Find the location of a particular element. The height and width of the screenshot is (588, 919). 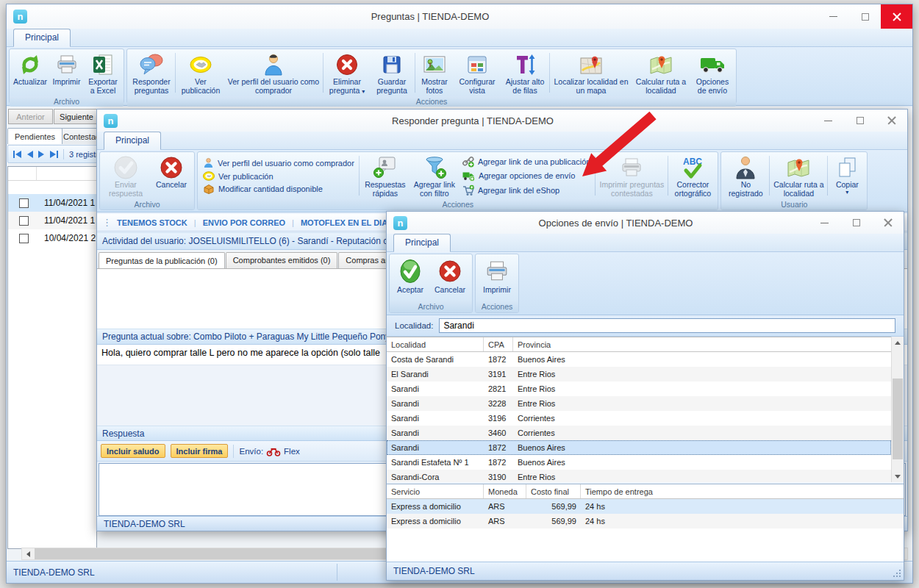

localities-scrollbar is located at coordinates (897, 409).